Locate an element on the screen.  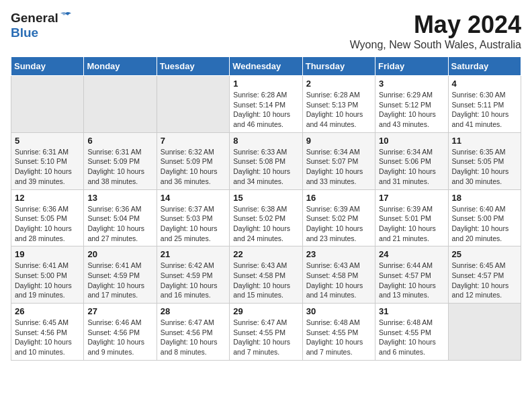
calendar-day-header: Saturday is located at coordinates (484, 66).